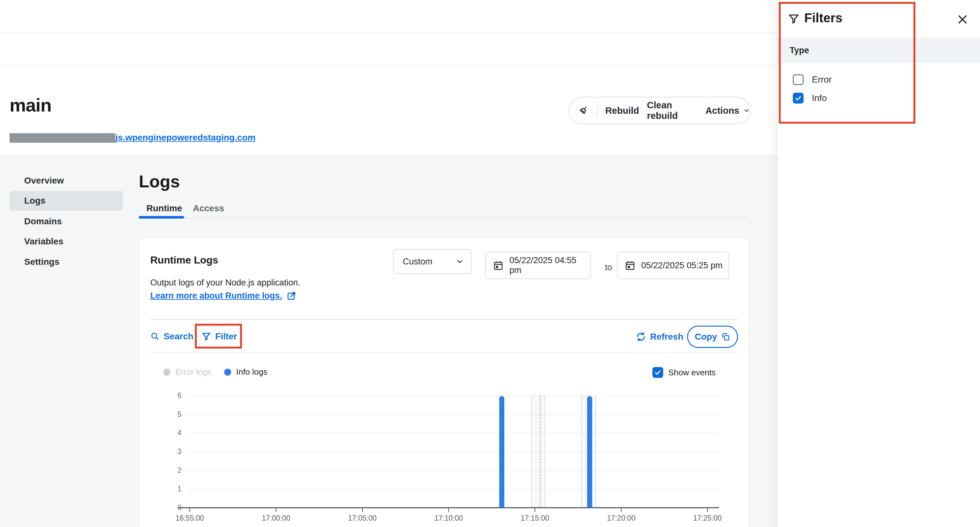  I want to click on search-icon, so click(155, 337).